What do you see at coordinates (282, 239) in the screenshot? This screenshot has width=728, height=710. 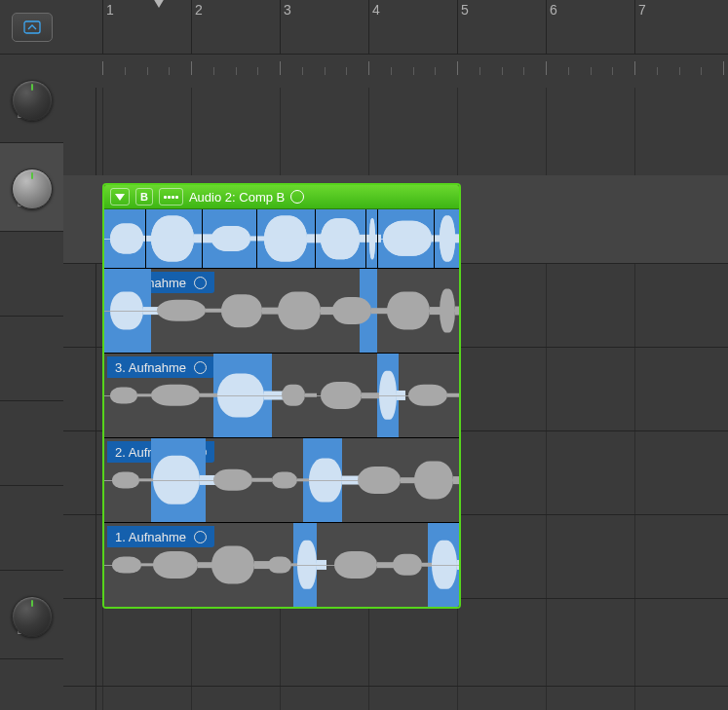 I see `comp-main-lane` at bounding box center [282, 239].